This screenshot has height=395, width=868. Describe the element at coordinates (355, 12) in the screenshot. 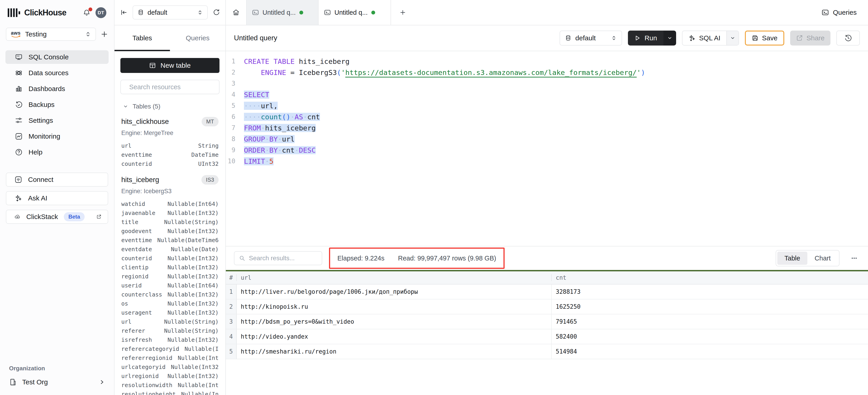

I see `query-tab-2: Untitled q...` at that location.